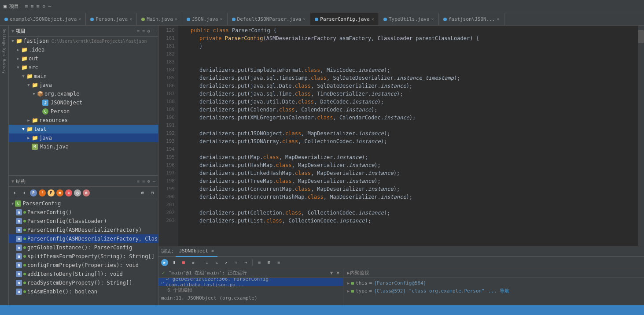 Image resolution: width=644 pixels, height=315 pixels. I want to click on tab-close-person: ×, so click(131, 19).